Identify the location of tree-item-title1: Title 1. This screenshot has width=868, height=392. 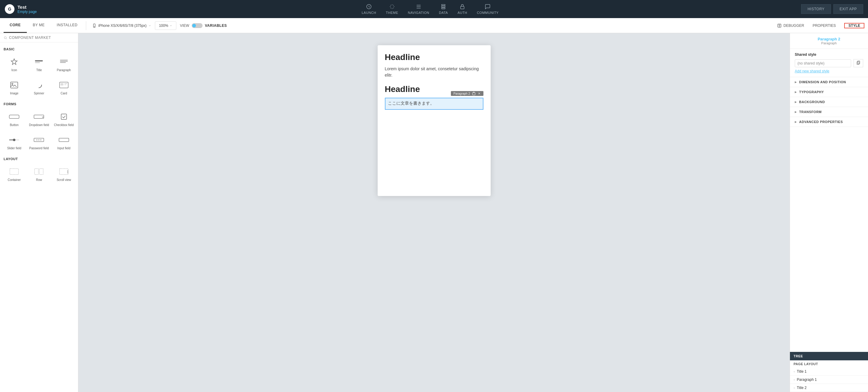
(829, 372).